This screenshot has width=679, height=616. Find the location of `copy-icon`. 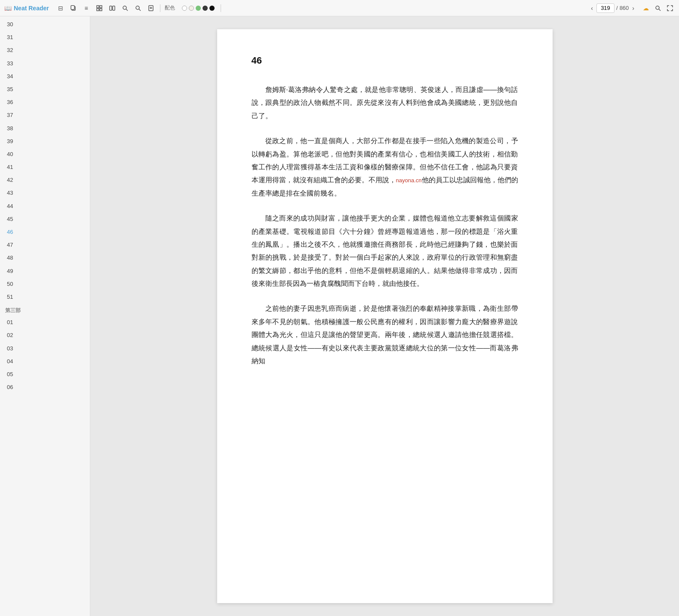

copy-icon is located at coordinates (74, 8).